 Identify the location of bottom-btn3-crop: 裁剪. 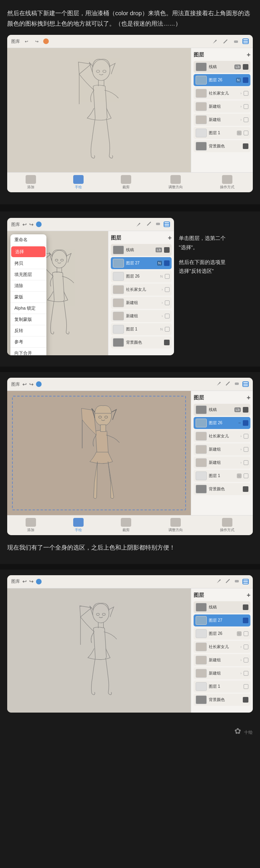
(126, 526).